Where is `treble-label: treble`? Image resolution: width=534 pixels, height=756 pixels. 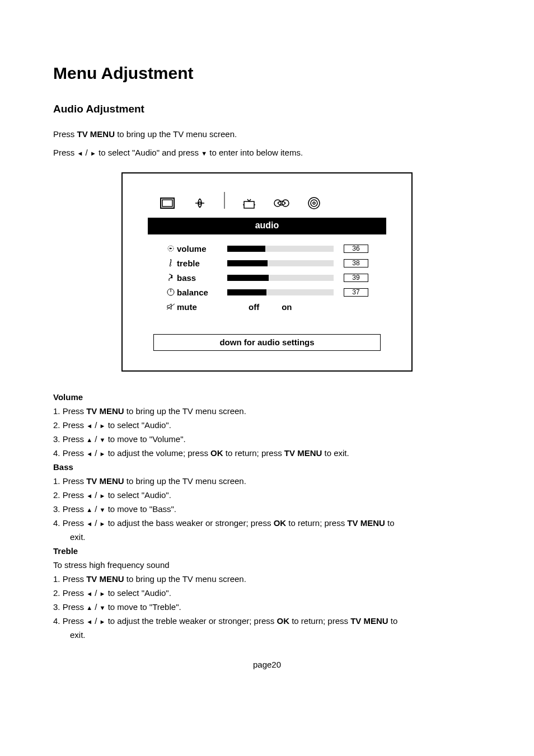 treble-label: treble is located at coordinates (202, 263).